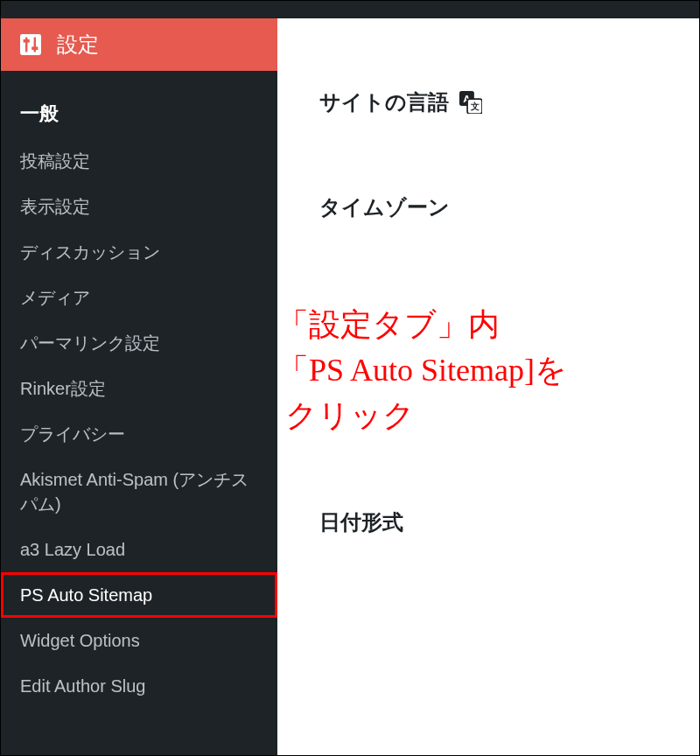 This screenshot has height=756, width=700. Describe the element at coordinates (361, 522) in the screenshot. I see `field-date-format: 日付形式` at that location.